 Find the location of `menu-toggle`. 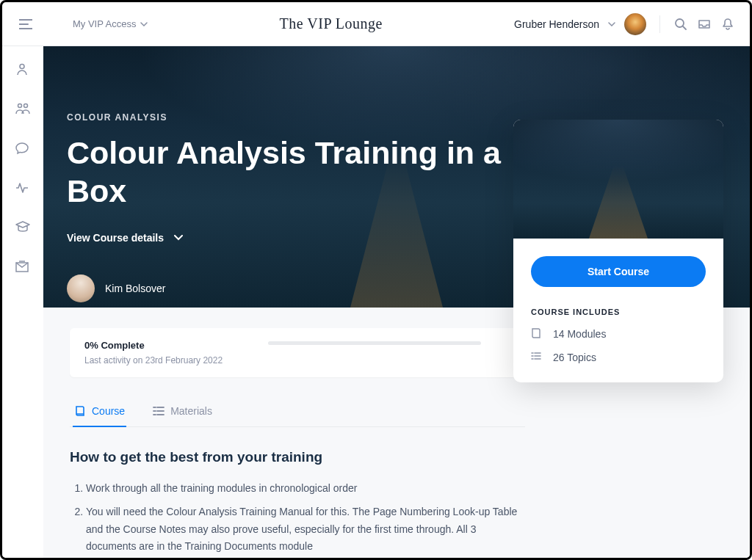

menu-toggle is located at coordinates (26, 24).